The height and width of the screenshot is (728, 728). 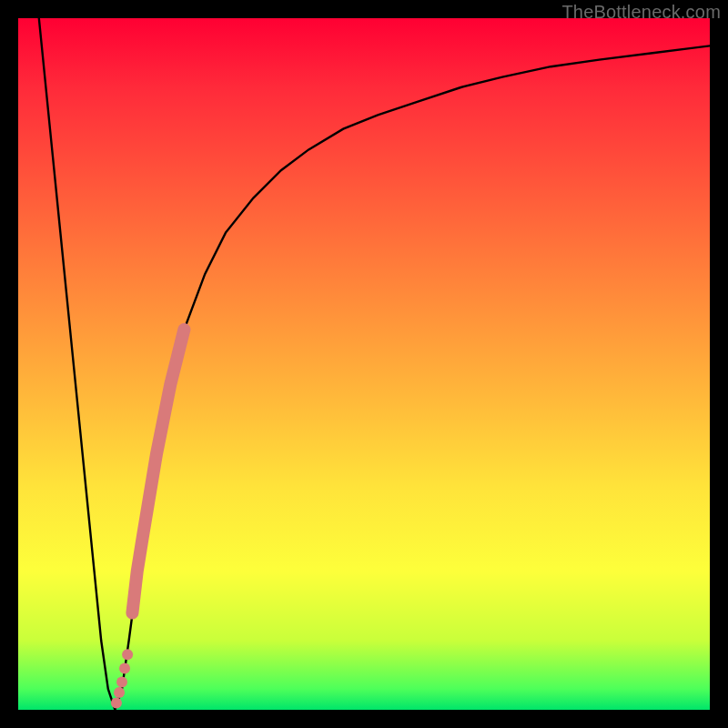 I want to click on highlight-segment, so click(x=158, y=471).